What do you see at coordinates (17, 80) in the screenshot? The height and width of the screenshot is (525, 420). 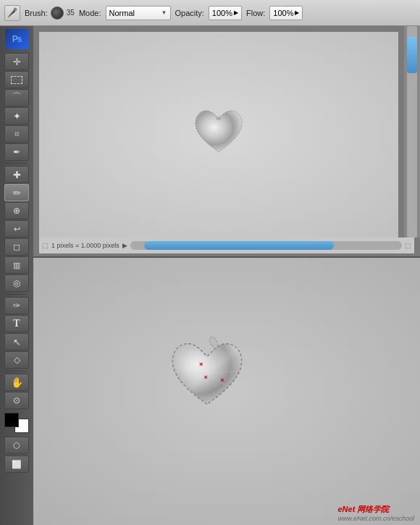 I see `marquee-icon` at bounding box center [17, 80].